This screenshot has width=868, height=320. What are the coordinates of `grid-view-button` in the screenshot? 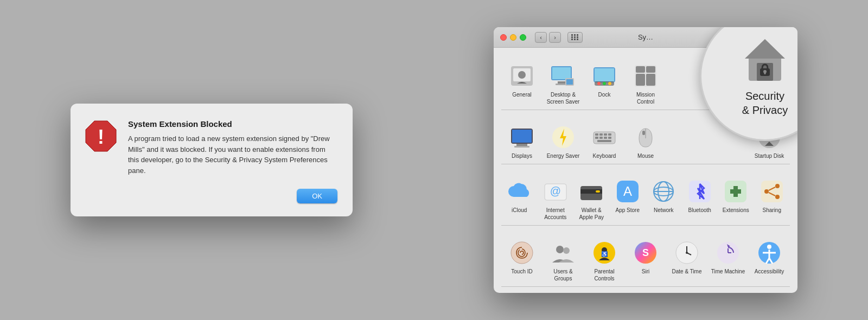 It's located at (575, 37).